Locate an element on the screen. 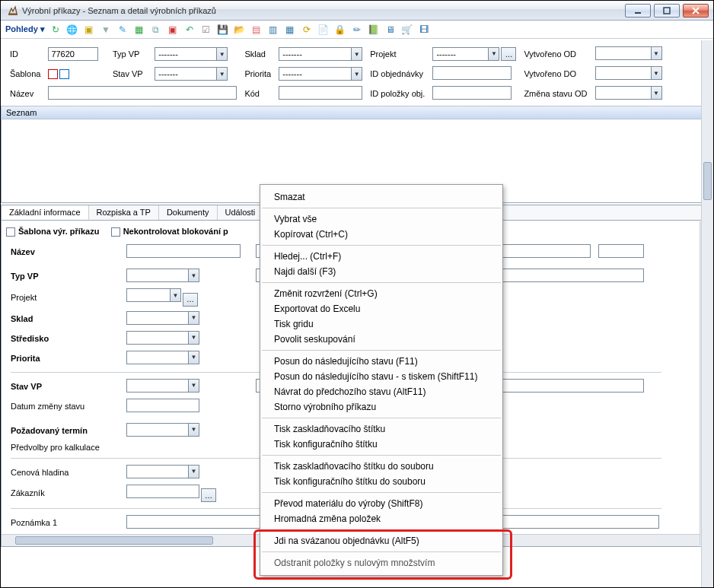  context-menu-item: Posun do následujícího stavu (F11) is located at coordinates (381, 361).